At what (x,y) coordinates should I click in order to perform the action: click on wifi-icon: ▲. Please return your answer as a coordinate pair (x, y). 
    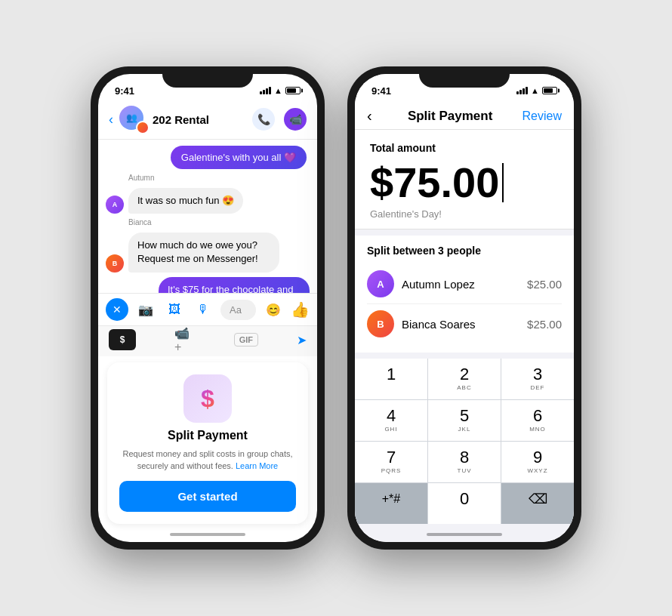
    Looking at the image, I should click on (278, 91).